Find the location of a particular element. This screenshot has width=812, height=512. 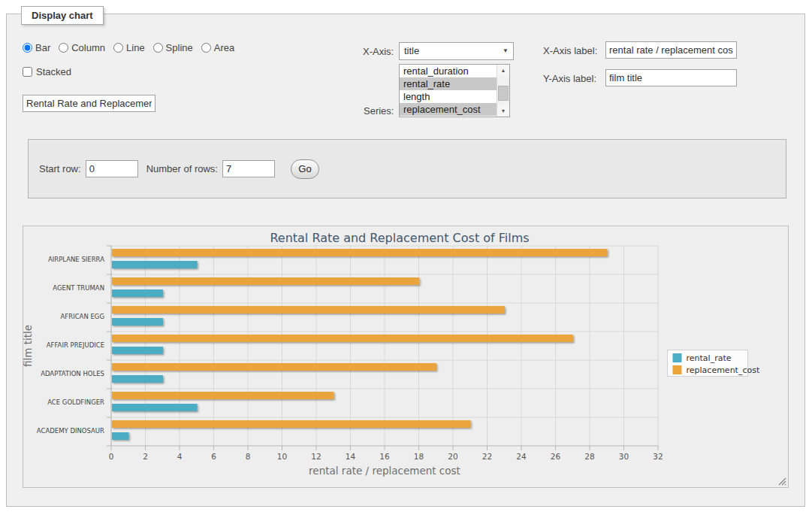

legend-item-rental_rate: rental_rate is located at coordinates (702, 358).